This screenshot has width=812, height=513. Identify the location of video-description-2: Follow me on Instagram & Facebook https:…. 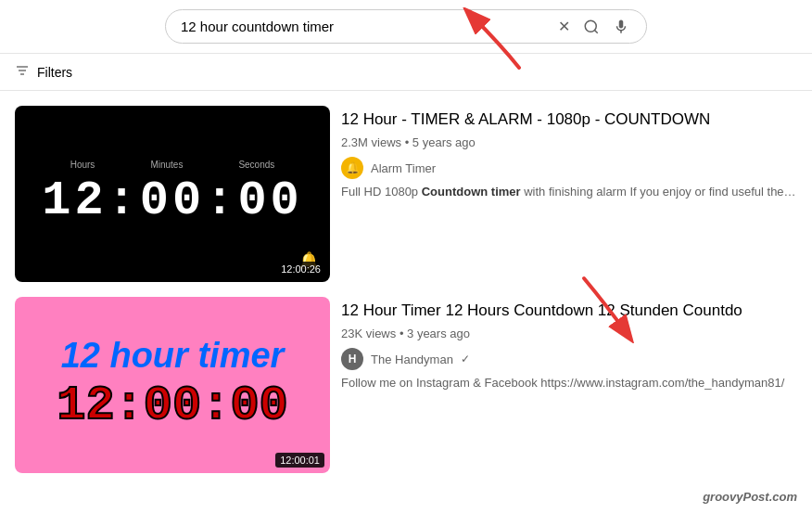
(569, 382).